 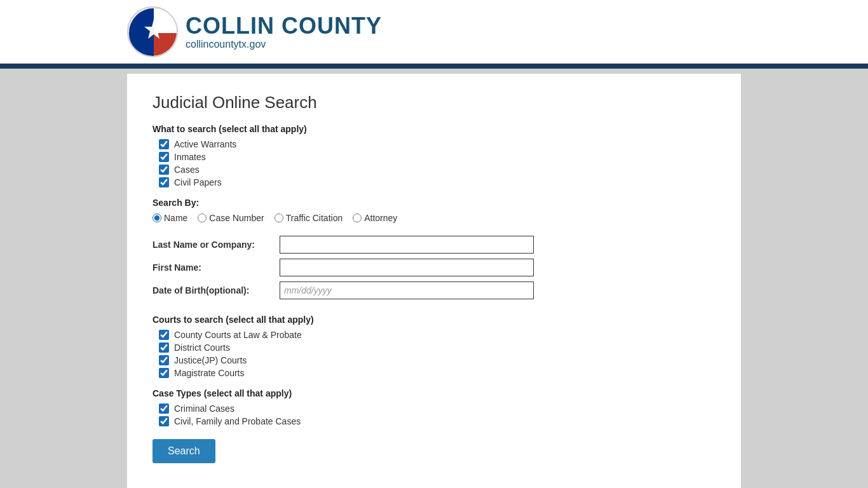 What do you see at coordinates (236, 218) in the screenshot?
I see `case-number-radio-label: Case Number` at bounding box center [236, 218].